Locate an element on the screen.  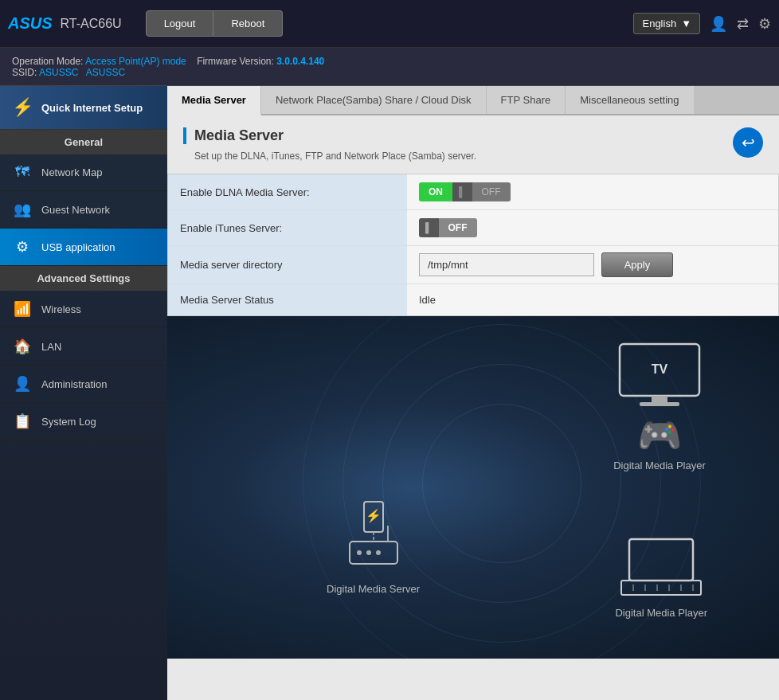
header-right: English ▼ 👤 ⇄ ⚙ is located at coordinates (703, 24).